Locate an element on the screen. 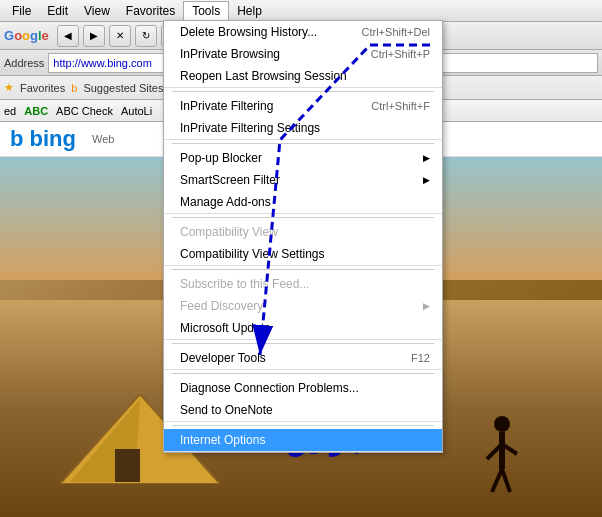  bing-logo: b bing is located at coordinates (43, 139).